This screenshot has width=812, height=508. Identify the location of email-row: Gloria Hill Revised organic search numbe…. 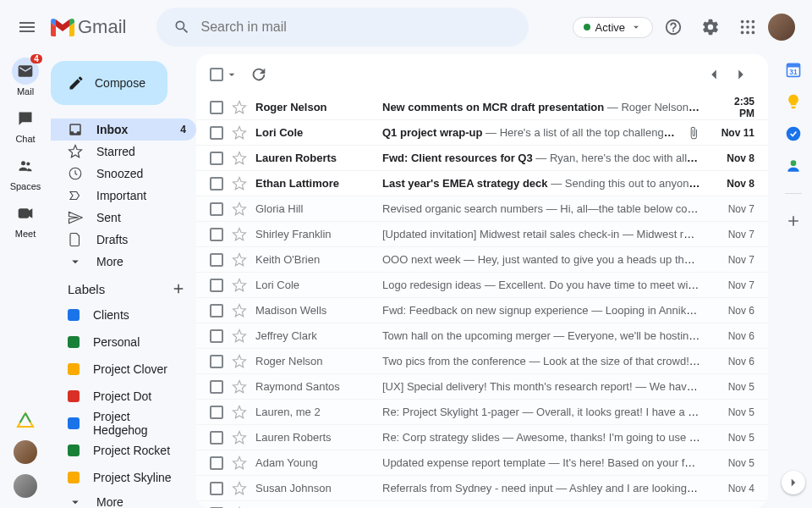
(482, 209).